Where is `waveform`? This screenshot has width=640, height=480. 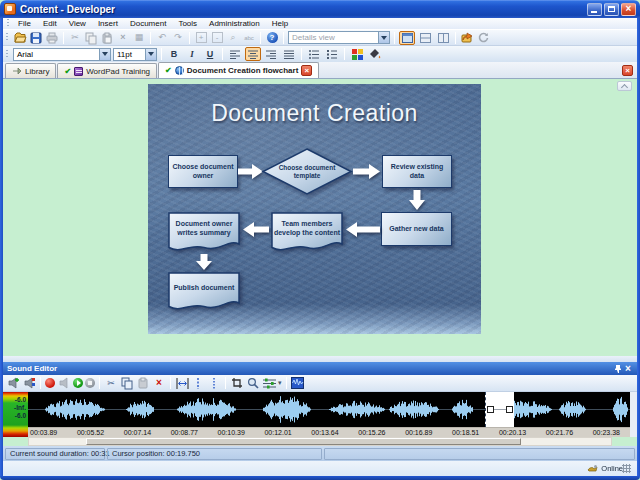
waveform is located at coordinates (329, 410).